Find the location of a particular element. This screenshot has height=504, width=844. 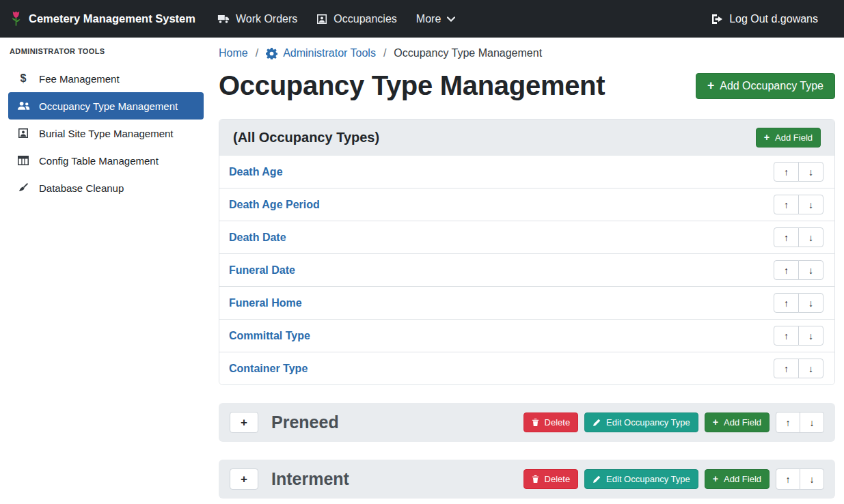

gear-icon is located at coordinates (272, 53).